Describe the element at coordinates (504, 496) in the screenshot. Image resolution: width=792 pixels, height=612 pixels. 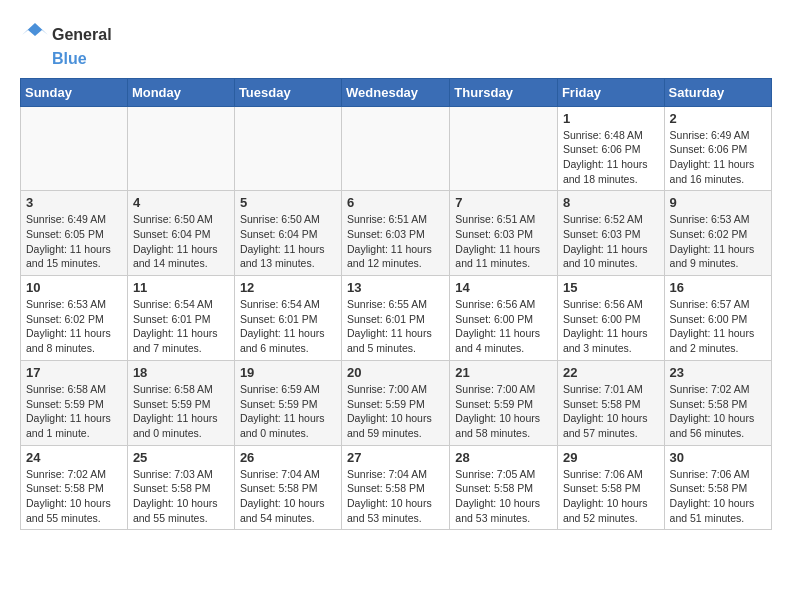
I see `day-info: Sunrise: 7:05 AM Sunset: 5:58 PM Dayligh…` at that location.